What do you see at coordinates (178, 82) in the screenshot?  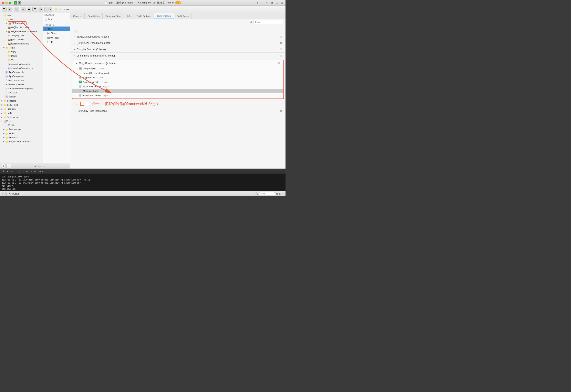 I see `file-row-assets: A Assets.xcassets ...in json` at bounding box center [178, 82].